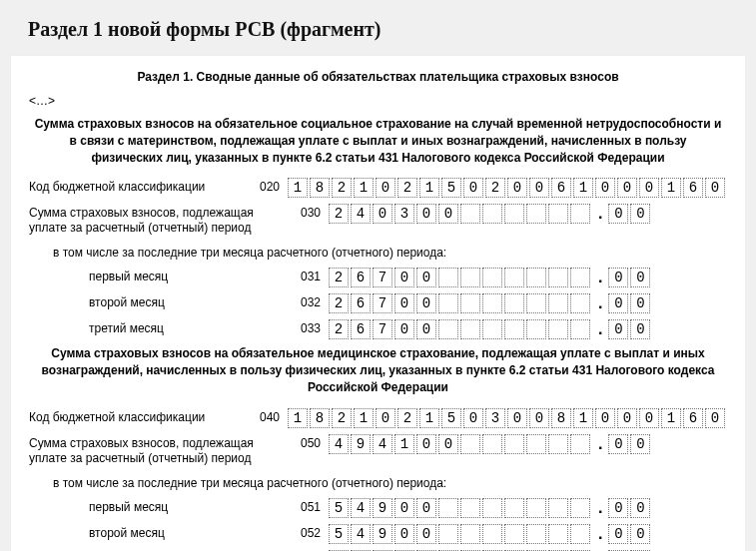 The height and width of the screenshot is (551, 756). What do you see at coordinates (164, 507) in the screenshot?
I see `label-m1-2: первый месяц` at bounding box center [164, 507].